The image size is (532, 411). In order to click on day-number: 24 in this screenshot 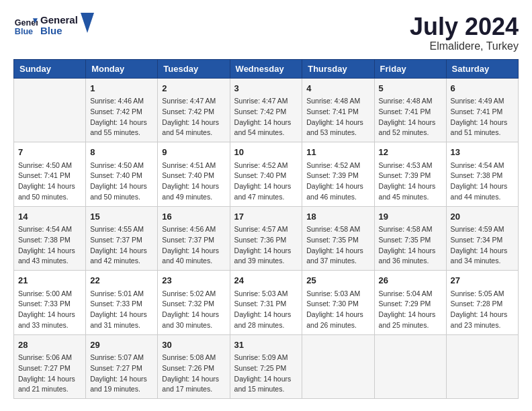, I will do `click(266, 281)`.